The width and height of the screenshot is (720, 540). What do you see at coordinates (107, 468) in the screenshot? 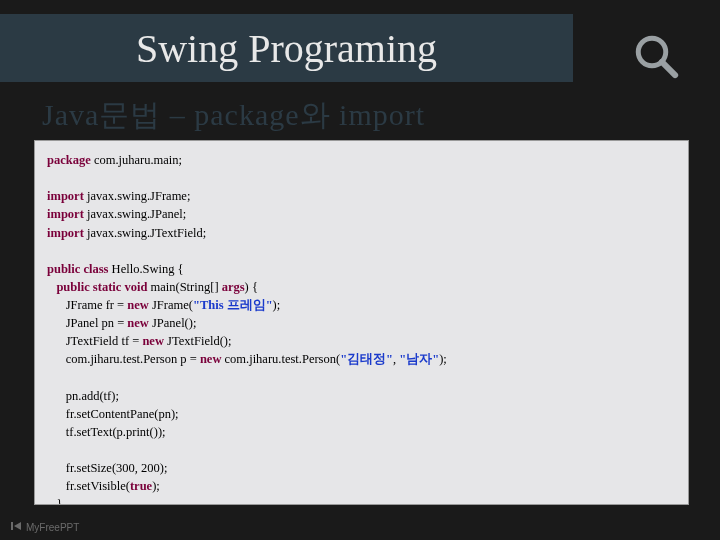
I see `code-text: fr.setSize(300, 200);` at bounding box center [107, 468].